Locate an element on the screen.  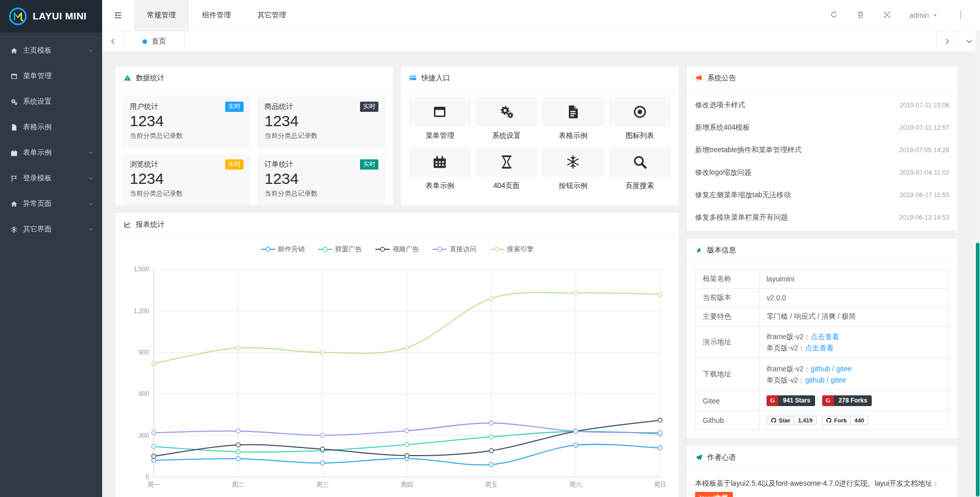
quick-entry-表单示例: 表单示例 is located at coordinates (440, 169).